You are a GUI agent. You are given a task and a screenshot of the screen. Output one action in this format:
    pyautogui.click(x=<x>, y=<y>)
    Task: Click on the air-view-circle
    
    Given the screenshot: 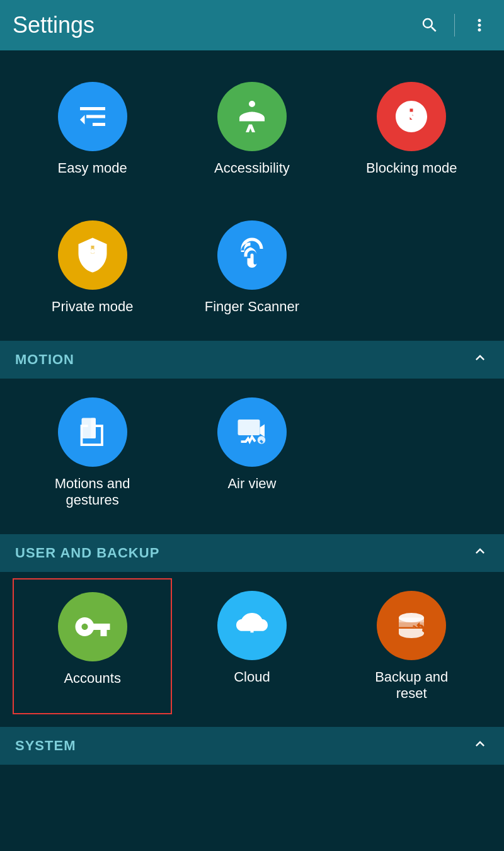 What is the action you would take?
    pyautogui.click(x=252, y=432)
    